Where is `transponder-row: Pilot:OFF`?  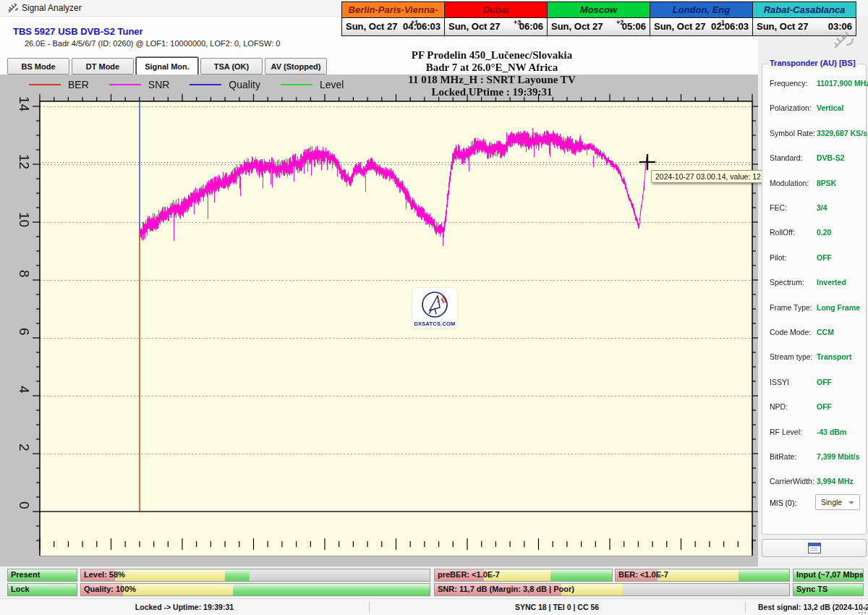
transponder-row: Pilot:OFF is located at coordinates (814, 258).